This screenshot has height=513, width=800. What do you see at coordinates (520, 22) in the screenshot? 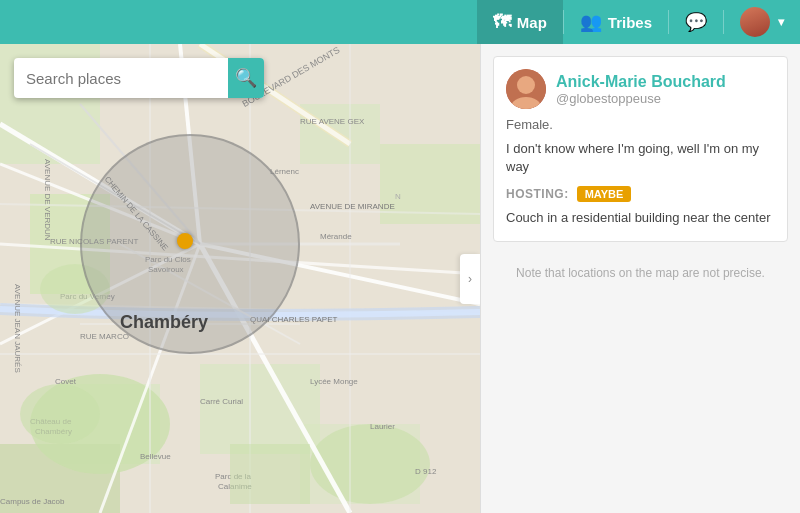
I see `nav-map: 🗺 Map` at bounding box center [520, 22].